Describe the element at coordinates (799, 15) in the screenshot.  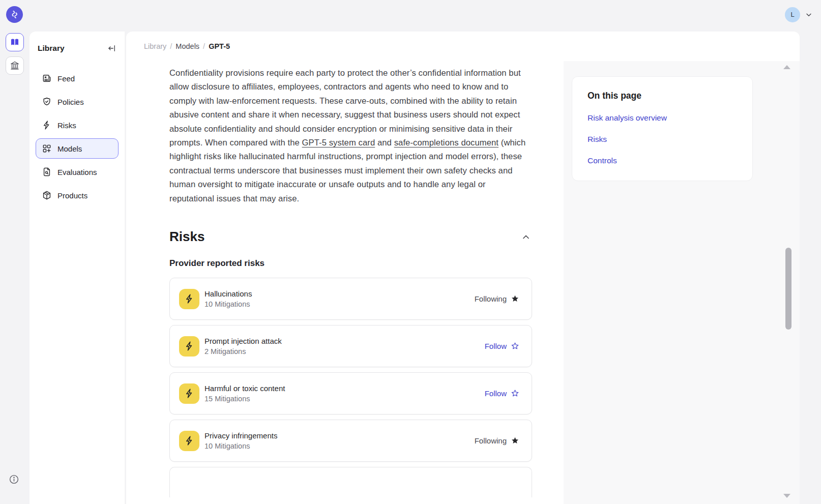
I see `user-menu: L` at that location.